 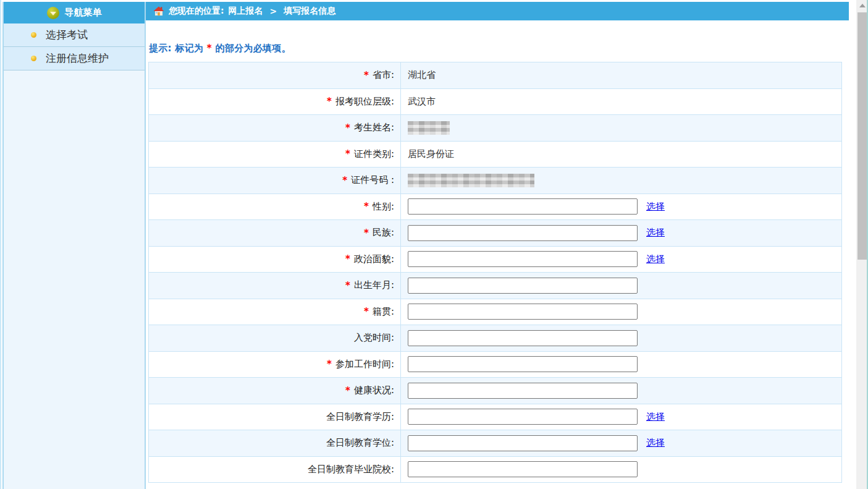 I want to click on field-label-text: 全日制教育学历:, so click(x=360, y=417).